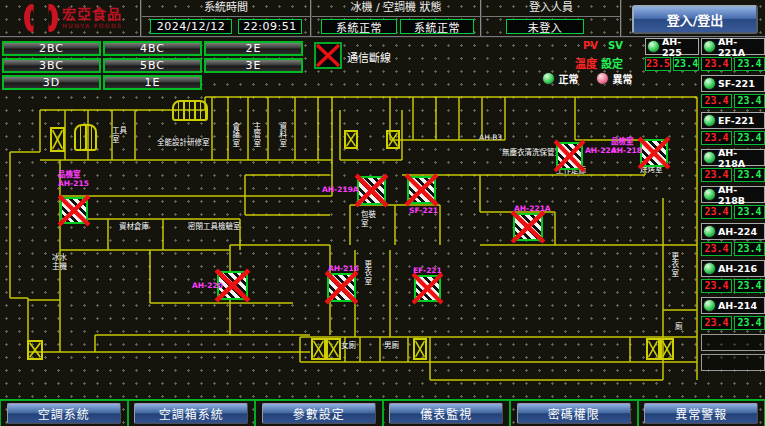 The width and height of the screenshot is (765, 426). I want to click on equipment-box: AH-216, so click(733, 268).